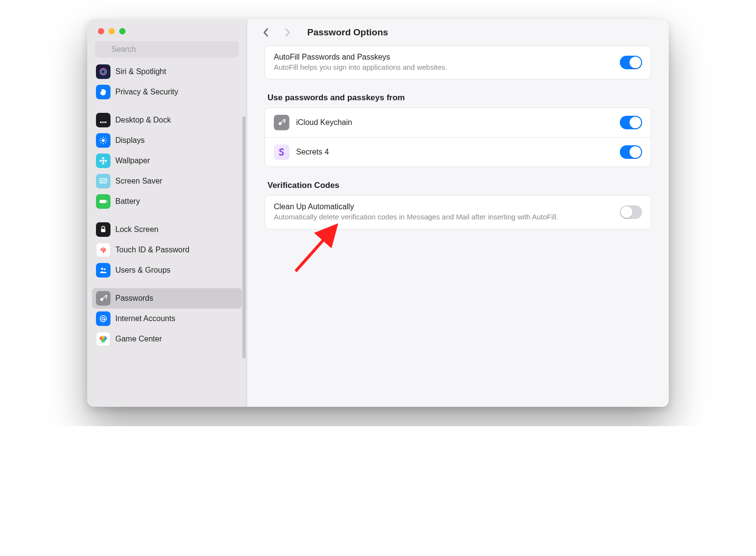  What do you see at coordinates (167, 213) in the screenshot?
I see `sidebar: Siri & Spotlight Privacy & Security Desk…` at bounding box center [167, 213].